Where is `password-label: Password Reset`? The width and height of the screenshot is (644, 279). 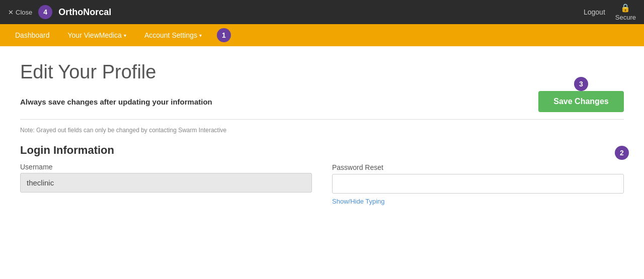 password-label: Password Reset is located at coordinates (358, 167).